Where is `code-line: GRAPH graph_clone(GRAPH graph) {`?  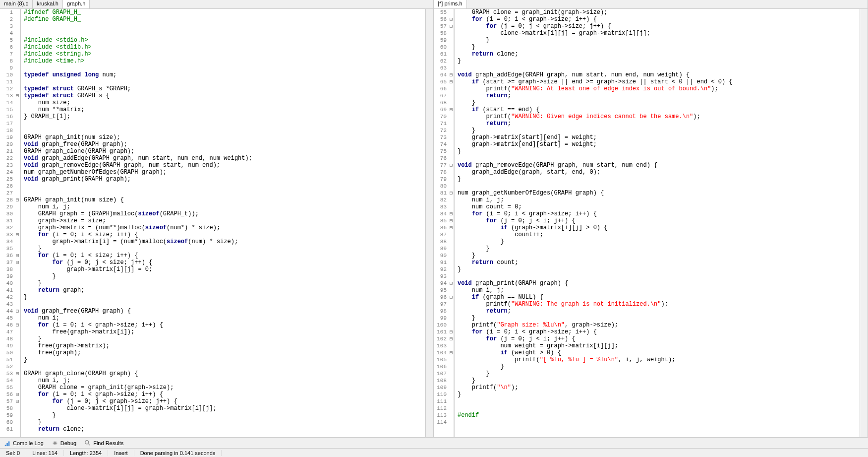
code-line: GRAPH graph_clone(GRAPH graph) { is located at coordinates (225, 374).